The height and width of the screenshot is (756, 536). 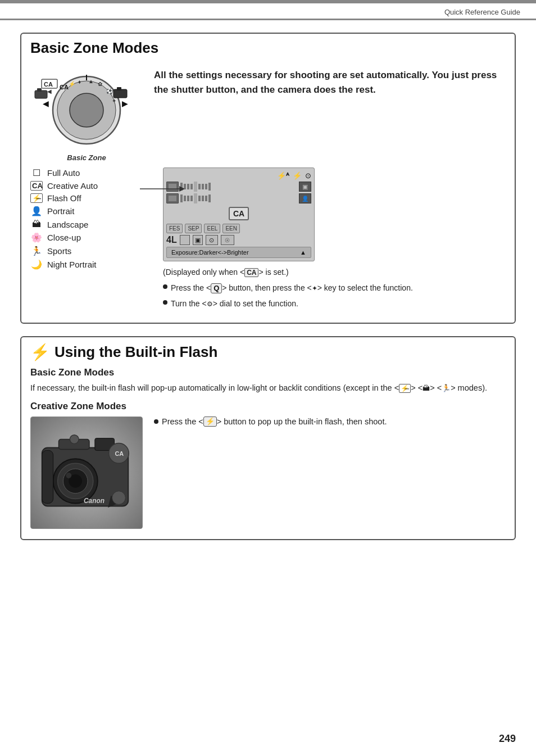 I want to click on screen-top-row: ⚡ᴬ ⚡ ⊙, so click(x=239, y=175).